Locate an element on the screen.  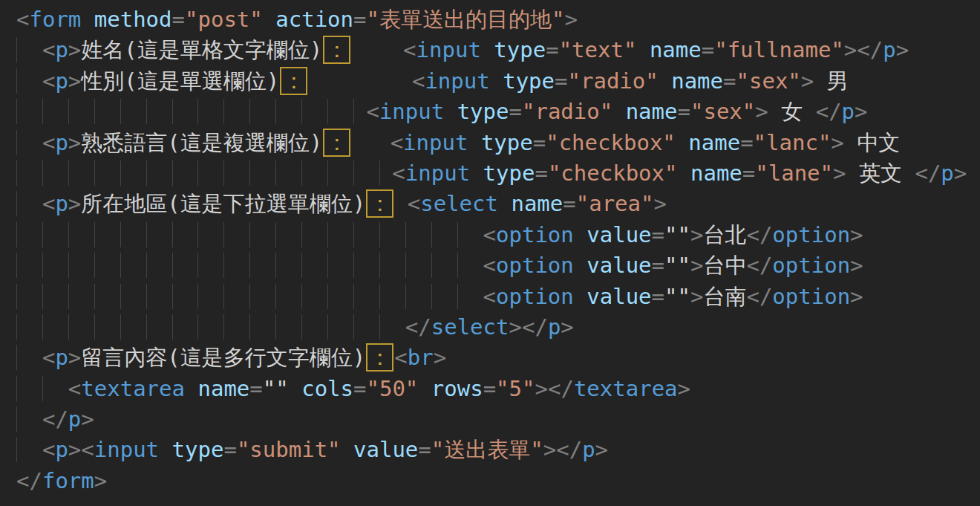
attribute-name-token: rows is located at coordinates (457, 389).